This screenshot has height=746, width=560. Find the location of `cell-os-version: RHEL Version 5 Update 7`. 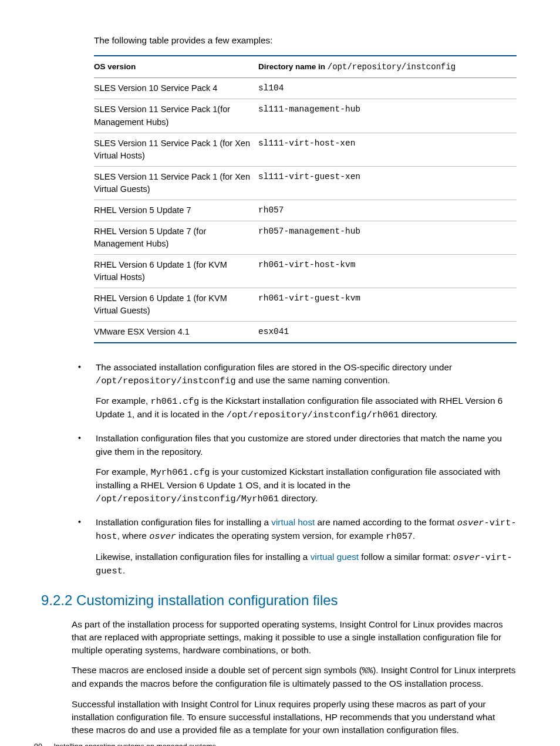

cell-os-version: RHEL Version 5 Update 7 is located at coordinates (176, 210).